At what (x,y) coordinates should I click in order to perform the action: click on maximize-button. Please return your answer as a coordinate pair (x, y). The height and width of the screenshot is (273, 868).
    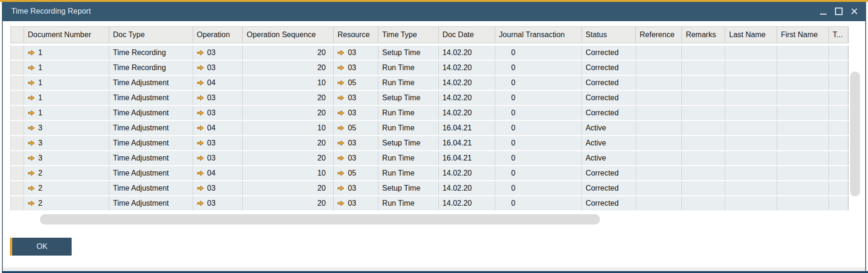
    Looking at the image, I should click on (839, 11).